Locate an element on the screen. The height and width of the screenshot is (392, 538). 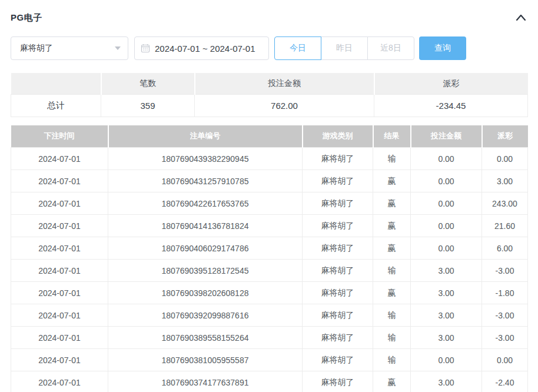
summary-header-blank is located at coordinates (57, 84).